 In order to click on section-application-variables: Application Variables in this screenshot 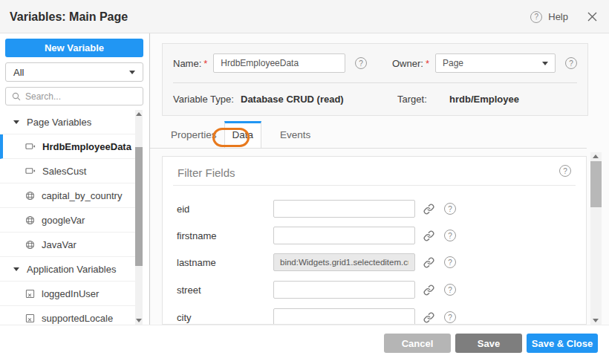, I will do `click(68, 269)`.